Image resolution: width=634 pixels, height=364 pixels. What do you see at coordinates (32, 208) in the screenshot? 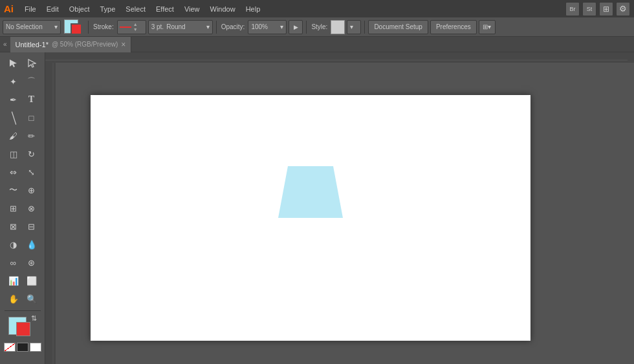
I see `shape-builder-tool: ⊗` at bounding box center [32, 208].